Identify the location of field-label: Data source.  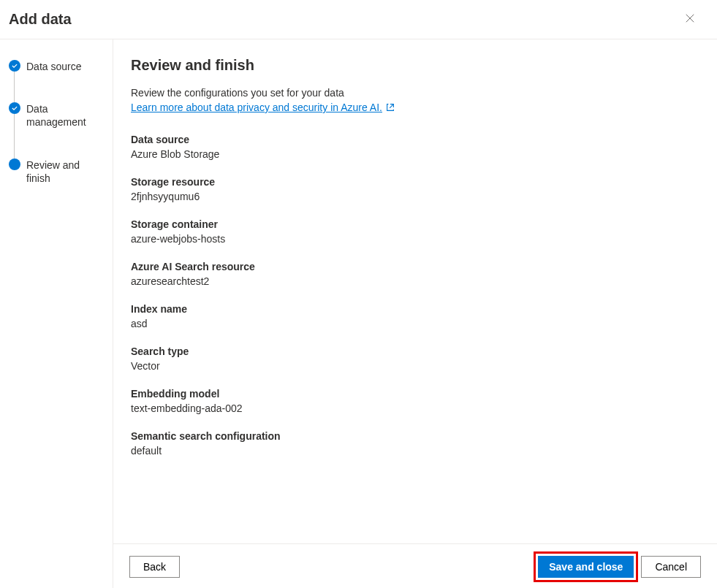
(415, 140).